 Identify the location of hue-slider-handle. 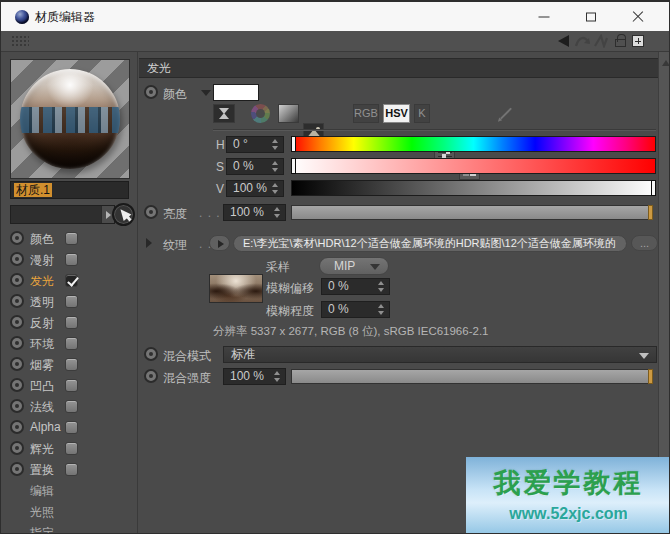
(294, 144).